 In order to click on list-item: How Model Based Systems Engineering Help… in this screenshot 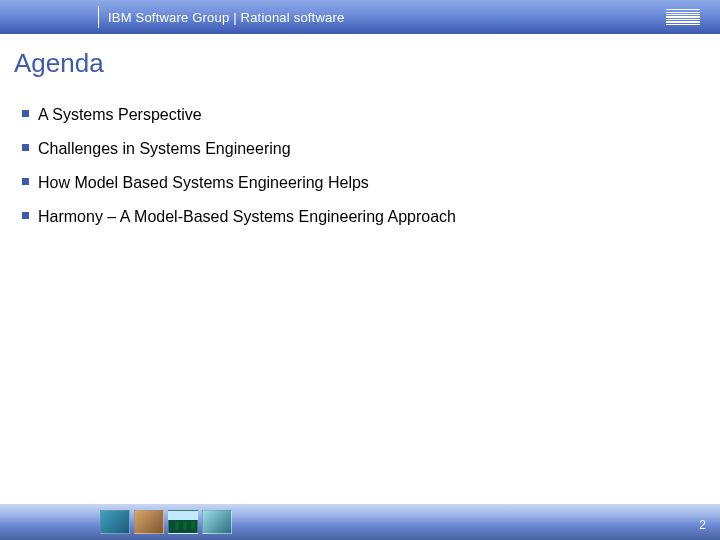, I will do `click(371, 183)`.